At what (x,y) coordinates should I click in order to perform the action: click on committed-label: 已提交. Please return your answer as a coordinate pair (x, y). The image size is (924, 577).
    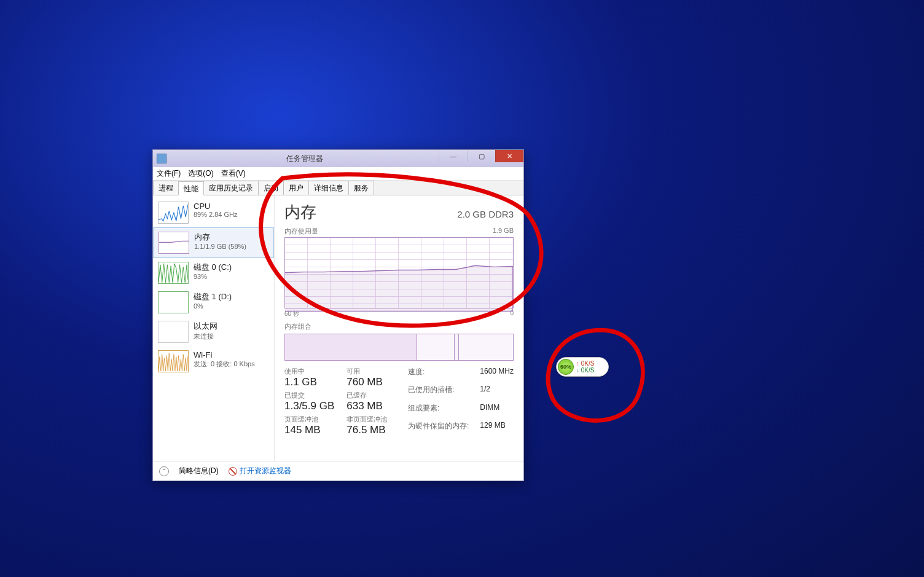
    Looking at the image, I should click on (310, 396).